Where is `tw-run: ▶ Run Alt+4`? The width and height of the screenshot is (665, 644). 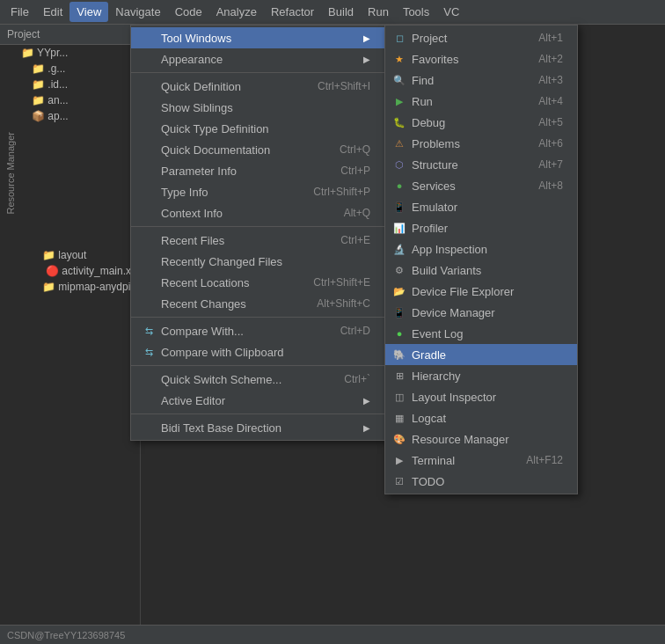
tw-run: ▶ Run Alt+4 is located at coordinates (481, 101).